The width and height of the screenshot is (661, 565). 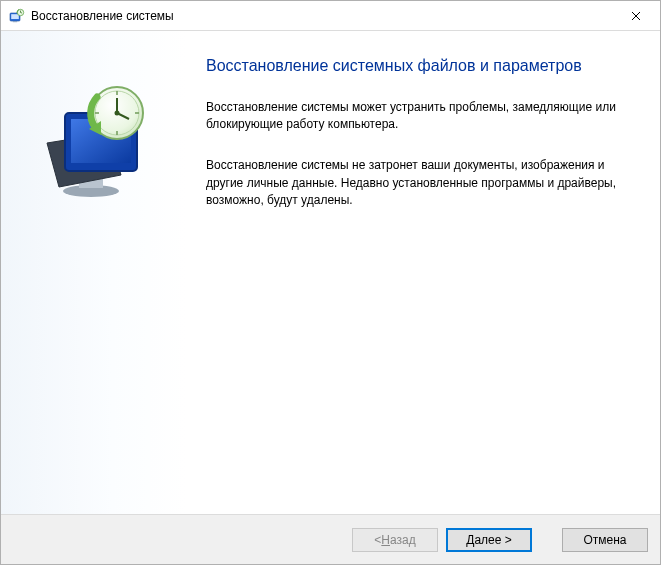 What do you see at coordinates (403, 540) in the screenshot?
I see `back-suffix: азад` at bounding box center [403, 540].